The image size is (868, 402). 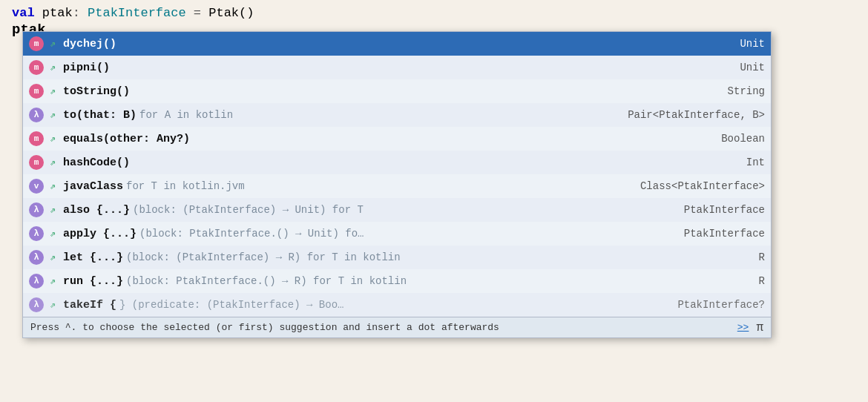 I want to click on link-icon-9: ⇗, so click(x=53, y=257).